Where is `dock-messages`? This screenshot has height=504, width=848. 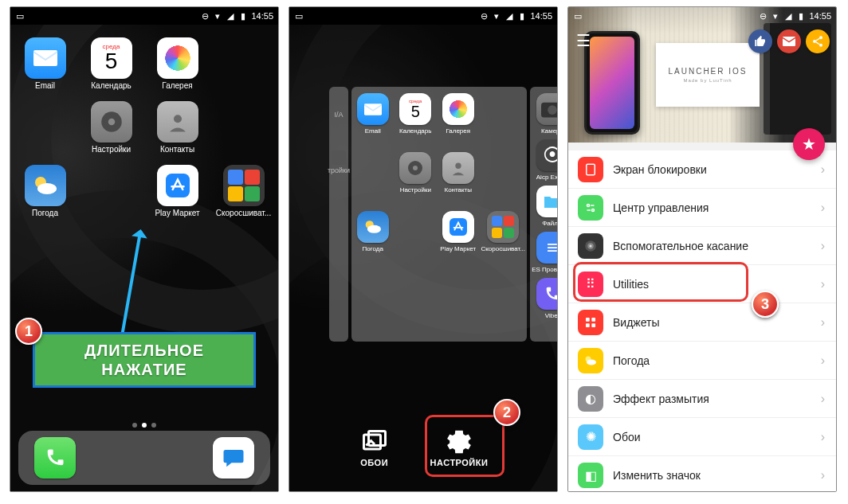
dock-messages is located at coordinates (234, 458).